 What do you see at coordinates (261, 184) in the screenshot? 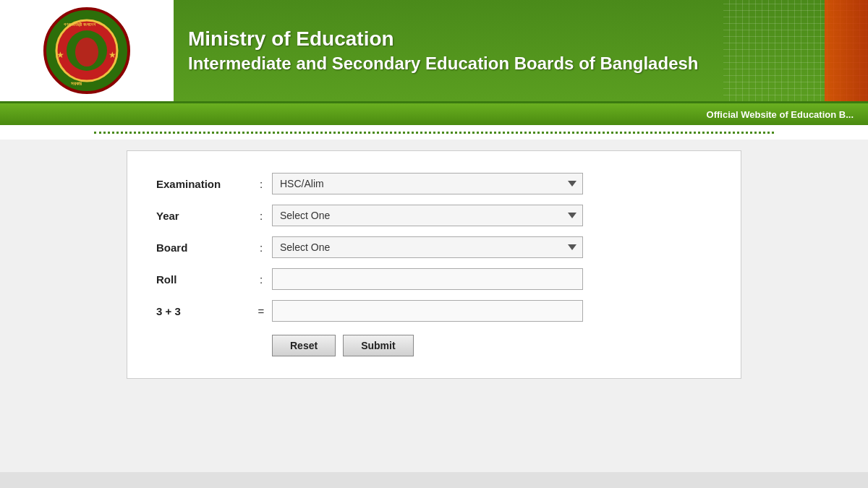
I see `examination-colon: :` at bounding box center [261, 184].